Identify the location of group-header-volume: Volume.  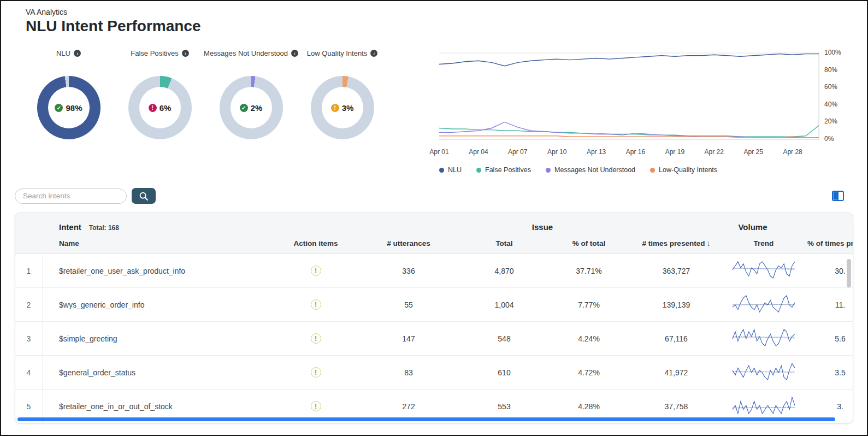
(740, 227).